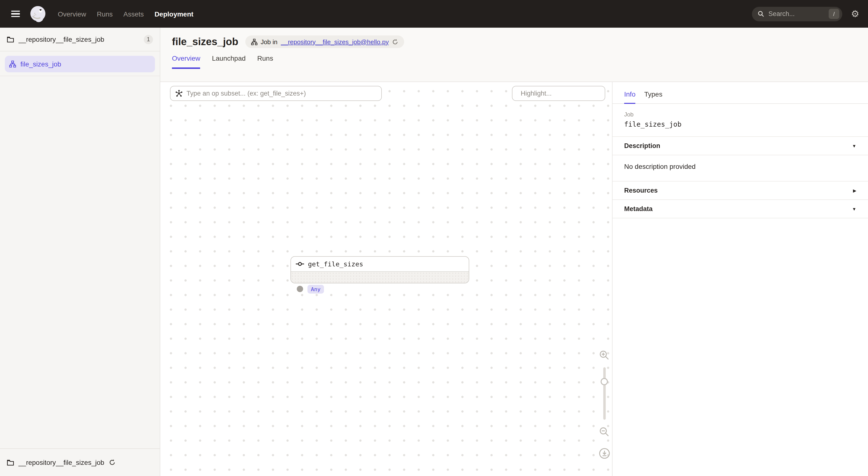 The image size is (868, 476). I want to click on panel-job-block: Job file_sizes_job, so click(740, 120).